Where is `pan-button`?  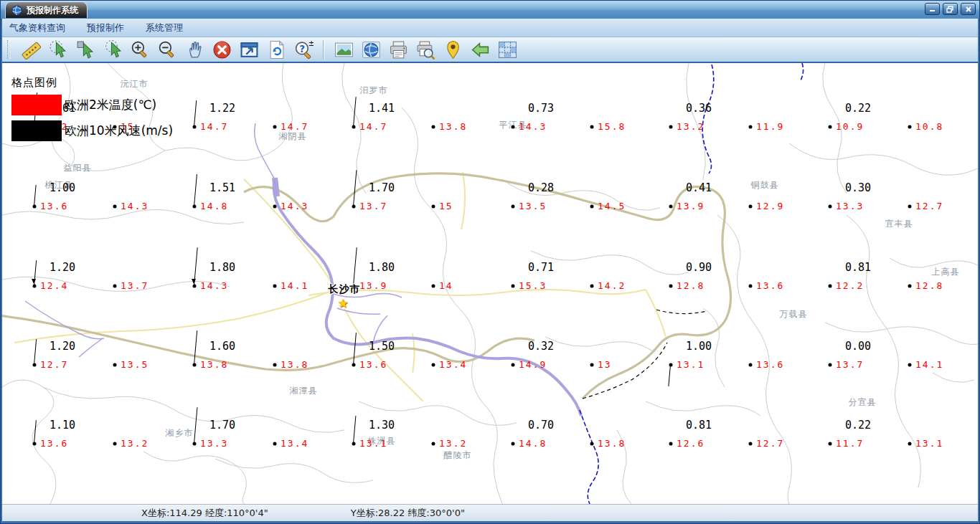
pan-button is located at coordinates (194, 49).